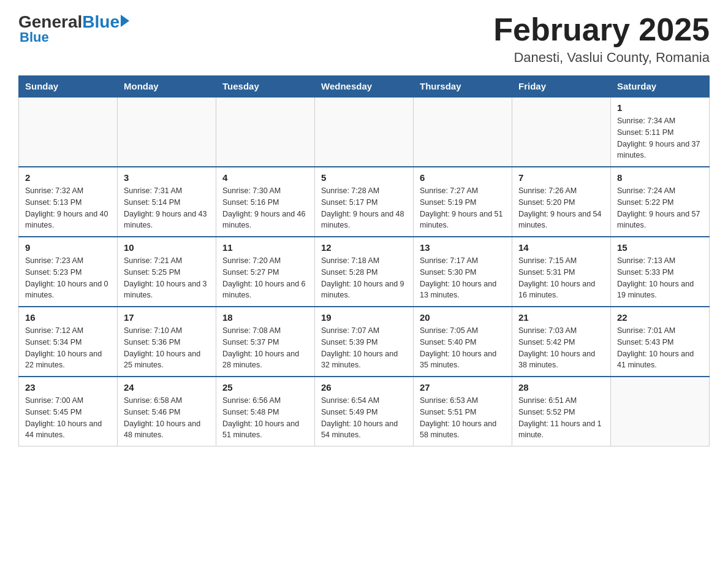 The image size is (728, 563). I want to click on day-number: 2, so click(68, 178).